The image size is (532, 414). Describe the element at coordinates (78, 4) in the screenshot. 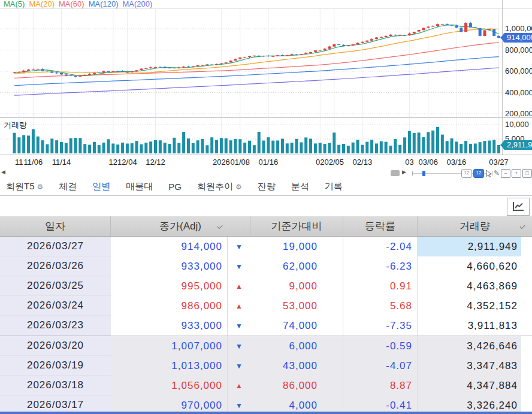

I see `ma-legend: MA(5)MA(20)MA(60)MA(120)MA(200)` at that location.